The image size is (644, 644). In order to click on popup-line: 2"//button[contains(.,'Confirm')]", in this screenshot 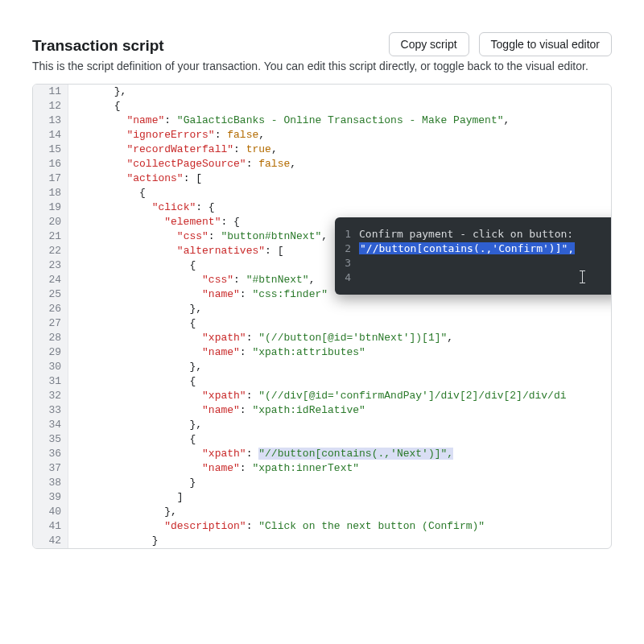, I will do `click(473, 249)`.